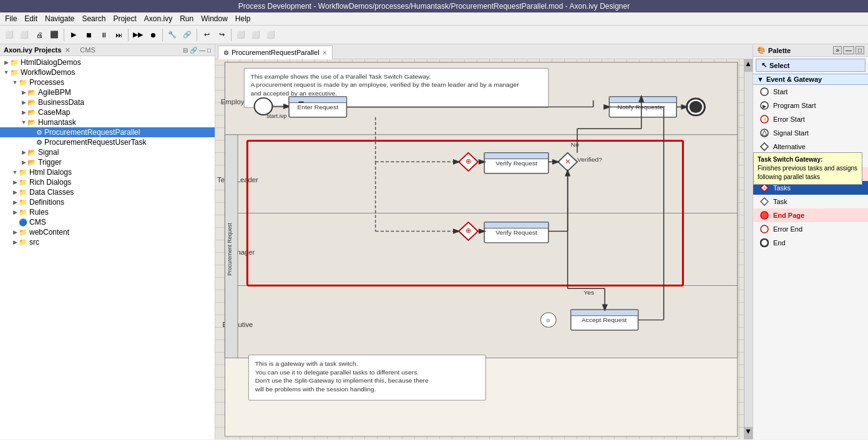 The height and width of the screenshot is (440, 868). Describe the element at coordinates (811, 229) in the screenshot. I see `palette-error-end: Error End` at that location.